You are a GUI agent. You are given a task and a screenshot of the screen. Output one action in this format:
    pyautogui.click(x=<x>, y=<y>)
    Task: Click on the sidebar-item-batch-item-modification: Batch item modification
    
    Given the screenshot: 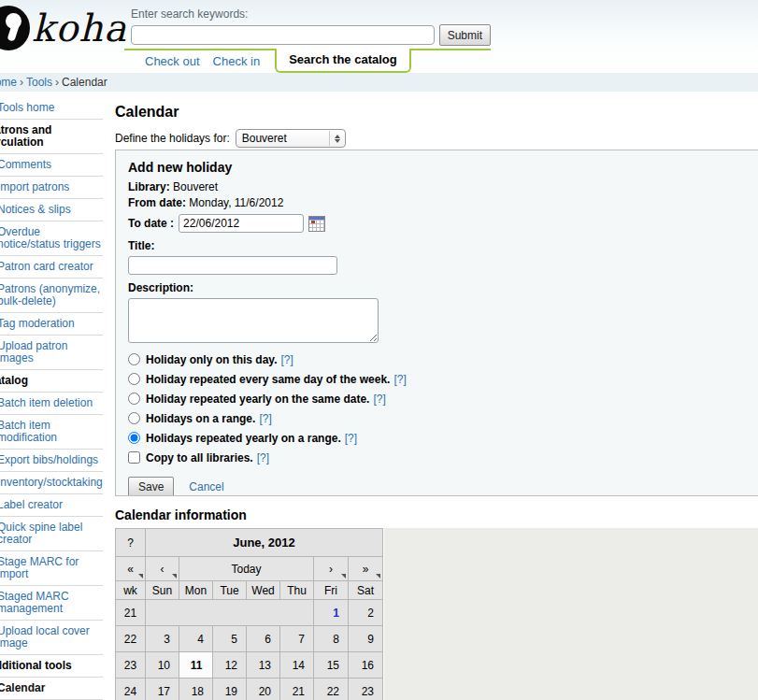 What is the action you would take?
    pyautogui.click(x=51, y=432)
    